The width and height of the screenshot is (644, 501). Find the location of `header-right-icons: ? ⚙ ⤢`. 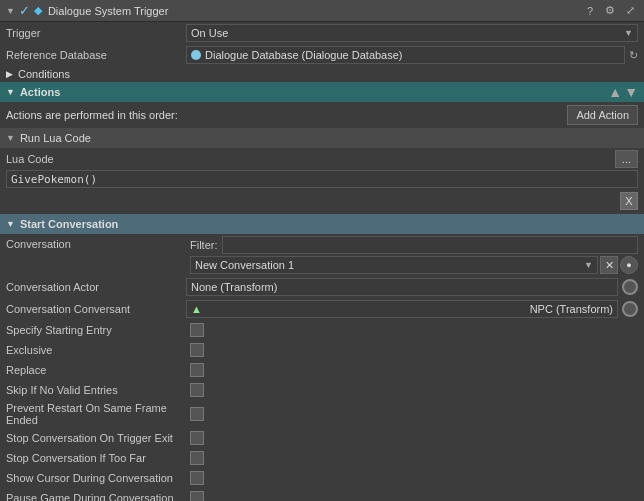

header-right-icons: ? ⚙ ⤢ is located at coordinates (610, 11).